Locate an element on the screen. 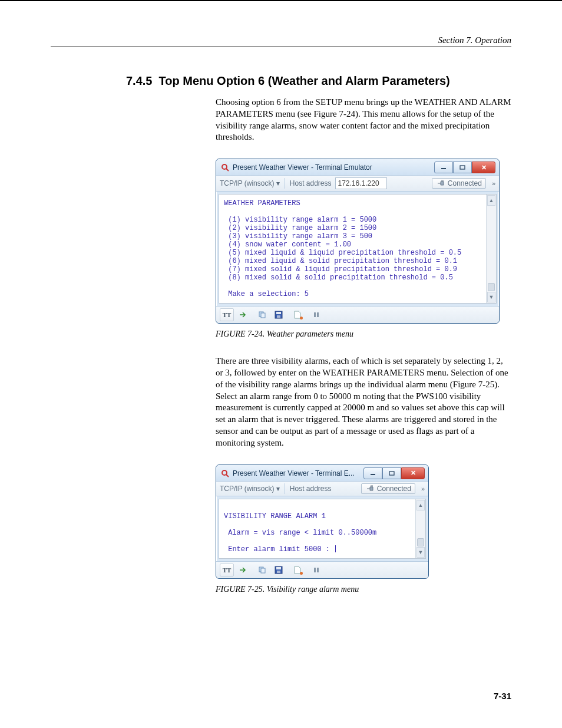  menu-item: (4) snow water content = 1.00 is located at coordinates (287, 245).